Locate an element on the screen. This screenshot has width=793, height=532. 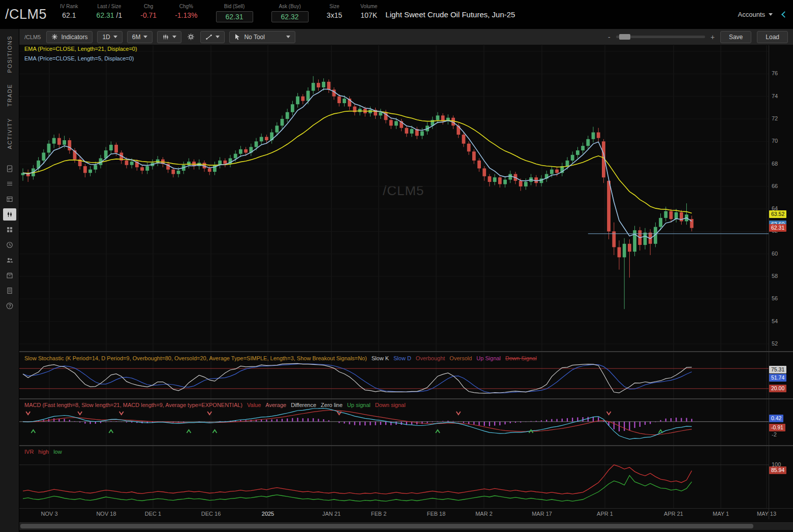
scrollbar-thumb is located at coordinates (387, 526).